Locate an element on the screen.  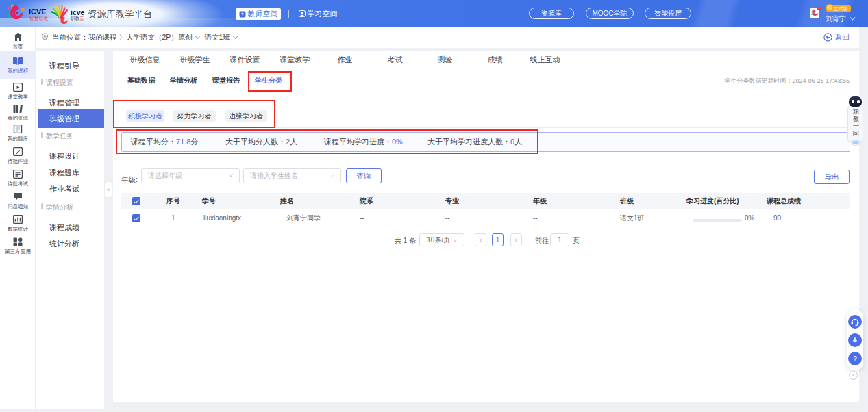
svg-text: 资源库教学平台 is located at coordinates (121, 14).